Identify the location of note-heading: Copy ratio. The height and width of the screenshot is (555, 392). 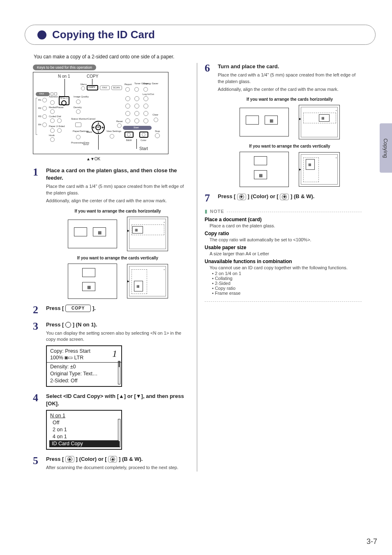
(283, 234).